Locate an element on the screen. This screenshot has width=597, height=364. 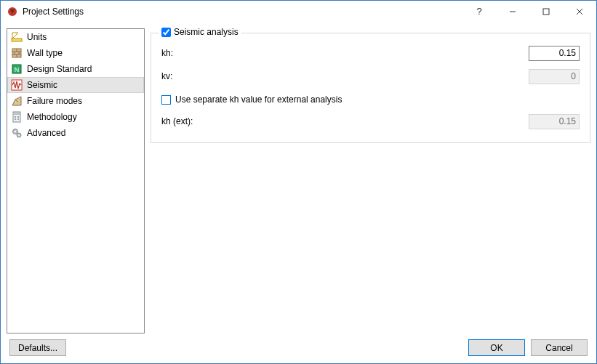
sidebar-item-label: Units is located at coordinates (36, 37).